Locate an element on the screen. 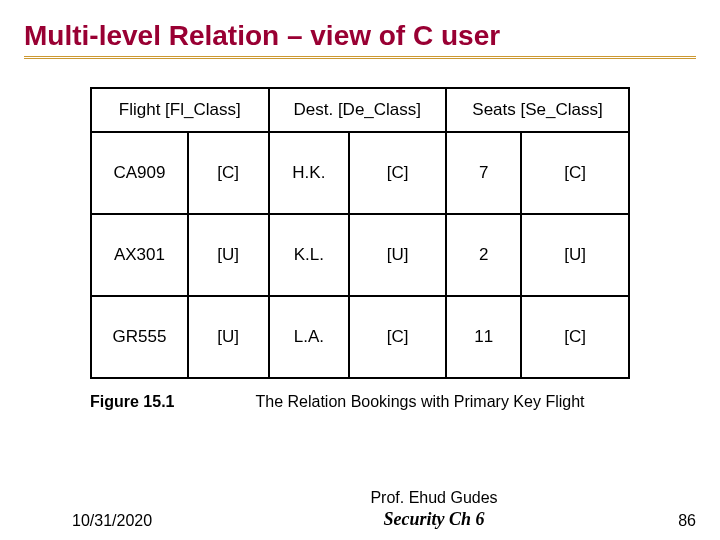 The width and height of the screenshot is (720, 540). table-row: GR555 [U] L.A. [C] 11 [C] is located at coordinates (360, 337).